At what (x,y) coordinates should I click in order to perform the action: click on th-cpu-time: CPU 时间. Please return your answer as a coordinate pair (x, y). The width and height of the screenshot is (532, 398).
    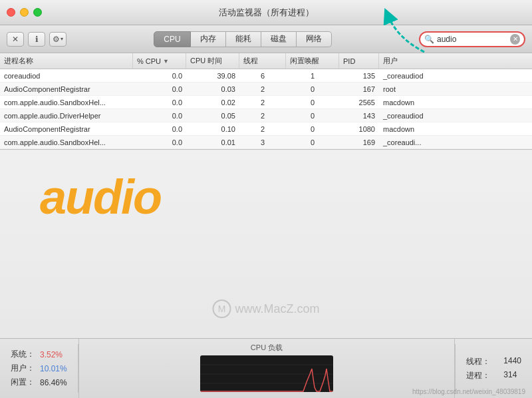
    Looking at the image, I should click on (213, 61).